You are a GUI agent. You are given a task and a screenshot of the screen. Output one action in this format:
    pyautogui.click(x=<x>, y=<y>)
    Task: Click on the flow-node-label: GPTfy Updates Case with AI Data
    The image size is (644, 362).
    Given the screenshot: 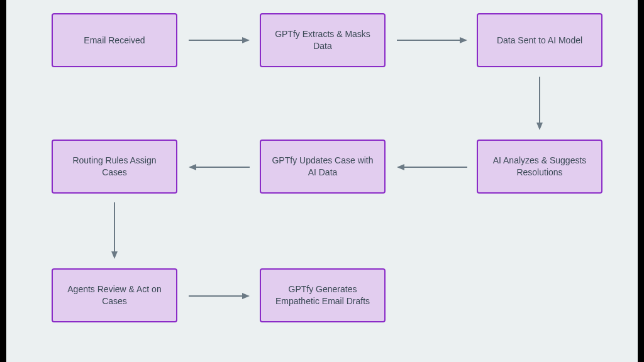 What is the action you would take?
    pyautogui.click(x=323, y=167)
    